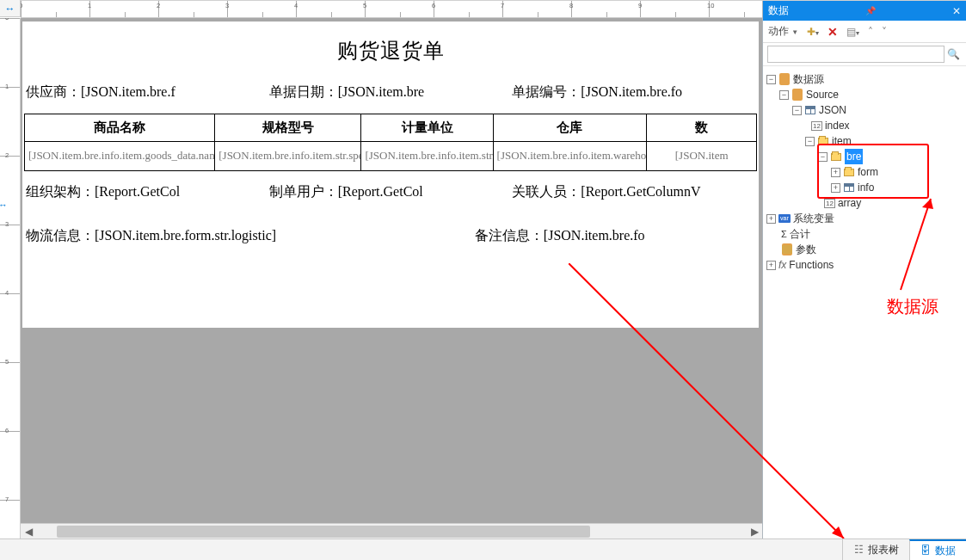 The height and width of the screenshot is (560, 966). What do you see at coordinates (871, 32) in the screenshot?
I see `up-icon: ˄` at bounding box center [871, 32].